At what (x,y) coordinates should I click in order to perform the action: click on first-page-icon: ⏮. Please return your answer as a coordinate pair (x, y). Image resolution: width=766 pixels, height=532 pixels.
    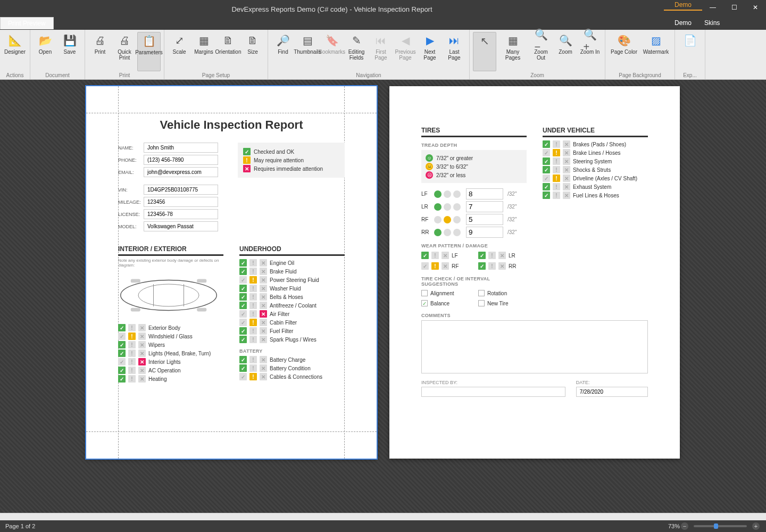
    Looking at the image, I should click on (381, 40).